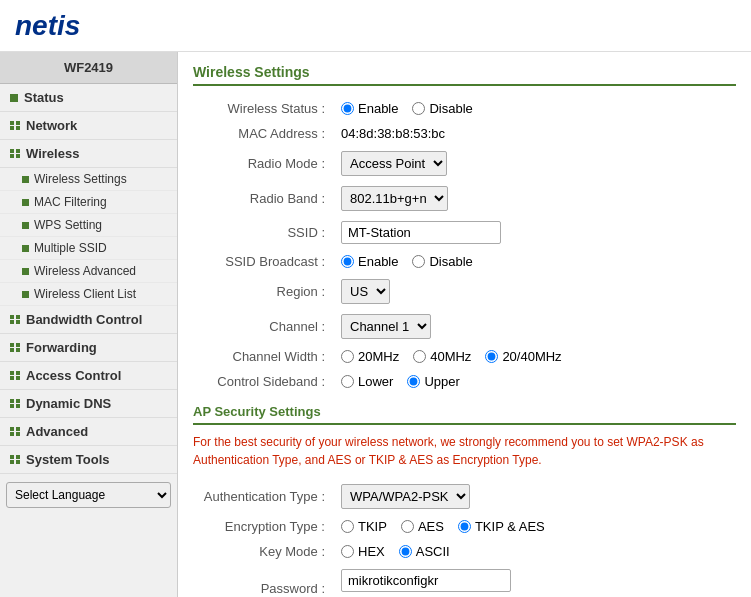  I want to click on logo: netis, so click(48, 26).